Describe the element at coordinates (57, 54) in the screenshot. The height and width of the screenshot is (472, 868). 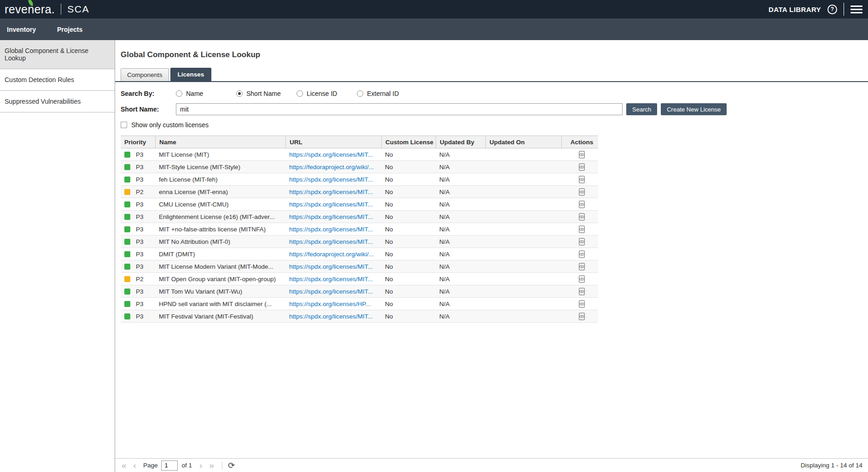
I see `sidebar-item: Global Component & License Lookup` at that location.